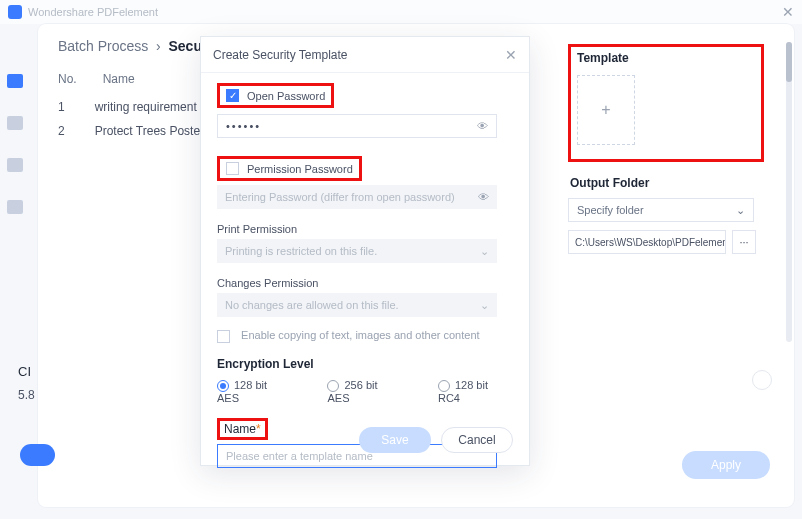  I want to click on browse-folder-button: ···, so click(744, 242).